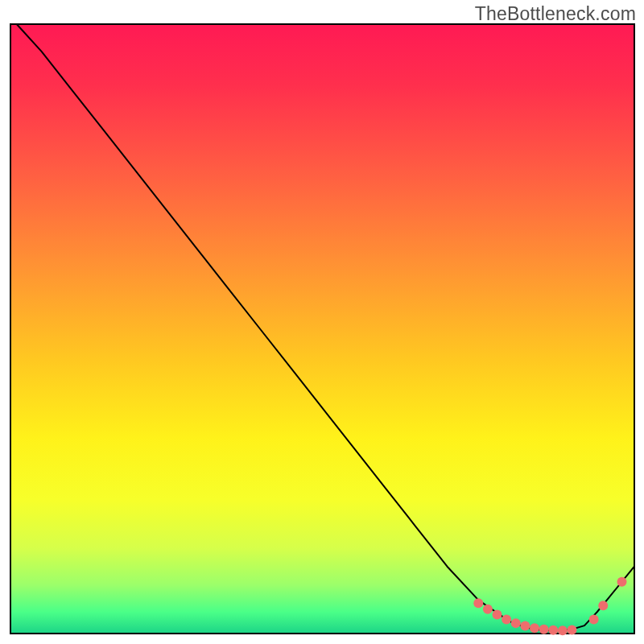 This screenshot has width=644, height=644. I want to click on watermark-text: TheBottleneck.com, so click(555, 14).